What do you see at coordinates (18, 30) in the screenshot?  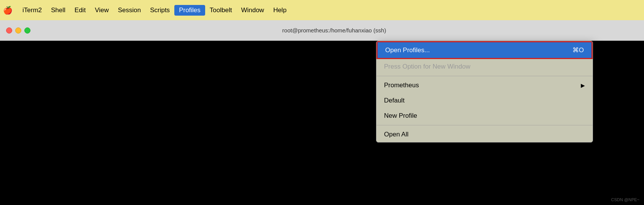 I see `minimize-button` at bounding box center [18, 30].